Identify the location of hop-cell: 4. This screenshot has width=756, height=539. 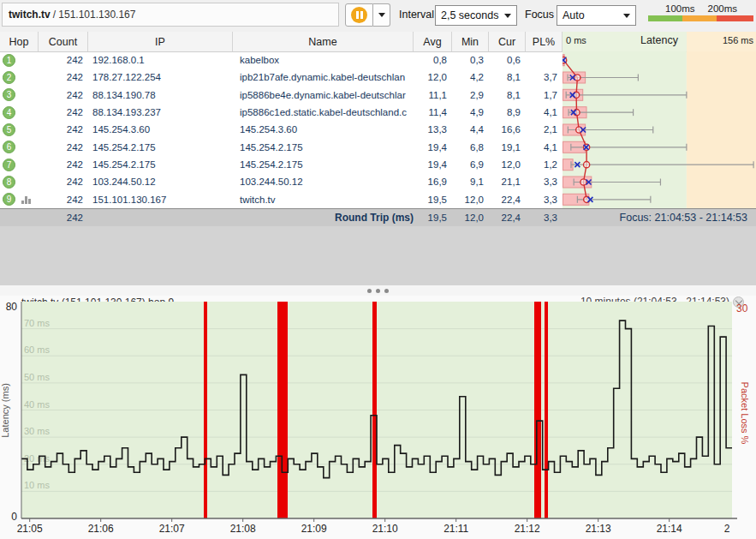
(19, 112).